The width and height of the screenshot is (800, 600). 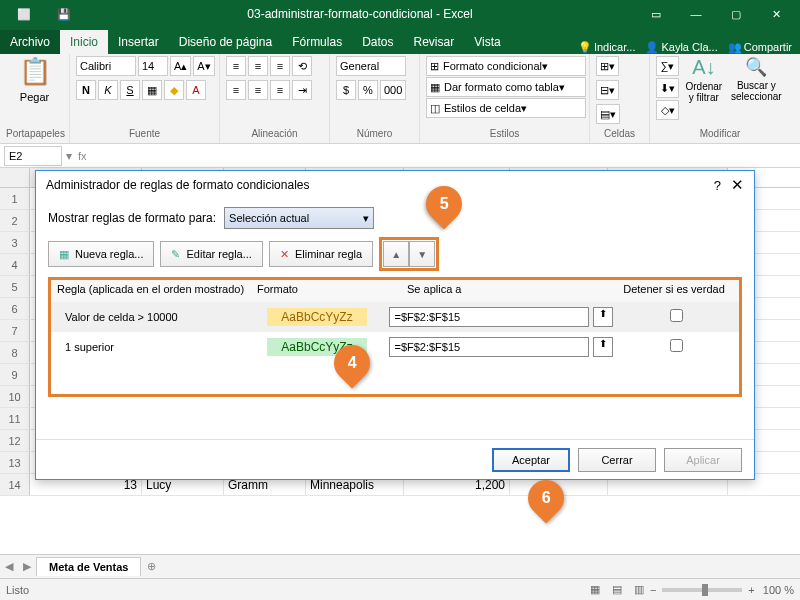 What do you see at coordinates (15, 462) in the screenshot?
I see `row-header: 13` at bounding box center [15, 462].